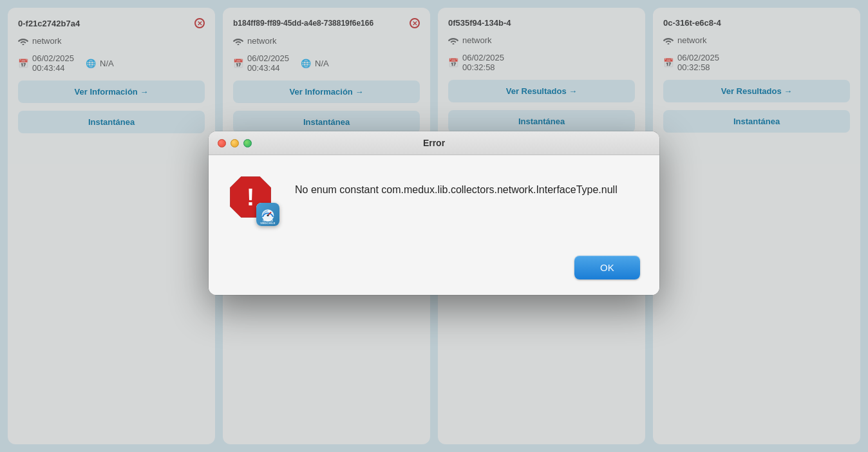 The image size is (868, 452). I want to click on speedometer-icon: VMGCHILE, so click(268, 214).